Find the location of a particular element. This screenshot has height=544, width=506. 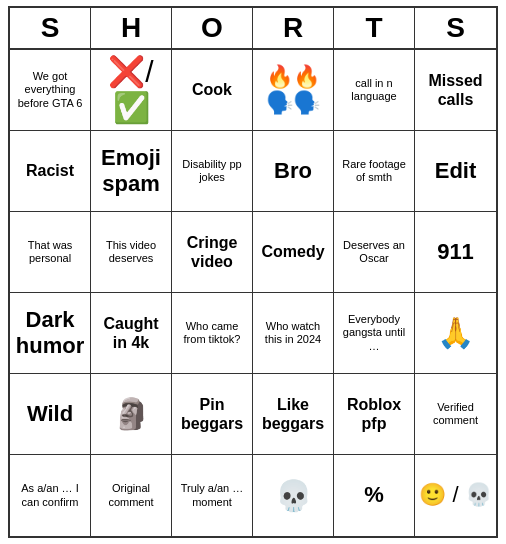

bingo-cell-24: Wild is located at coordinates (50, 414).